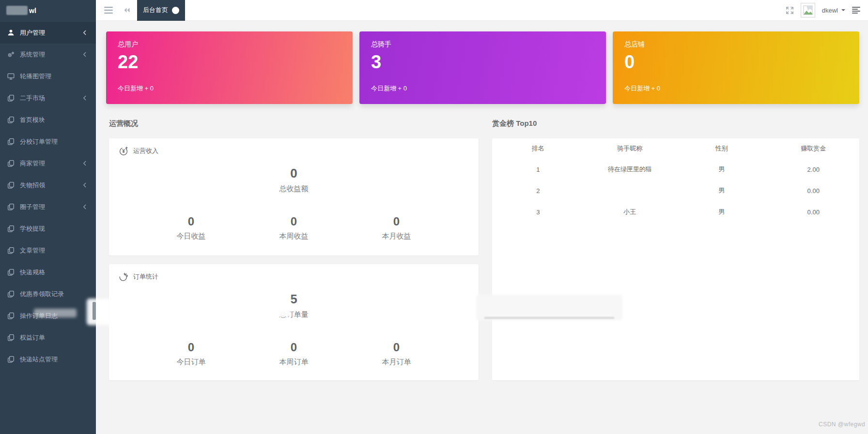 The height and width of the screenshot is (434, 868). Describe the element at coordinates (48, 164) in the screenshot. I see `sidebar-item-merchant-management: 商家管理` at that location.